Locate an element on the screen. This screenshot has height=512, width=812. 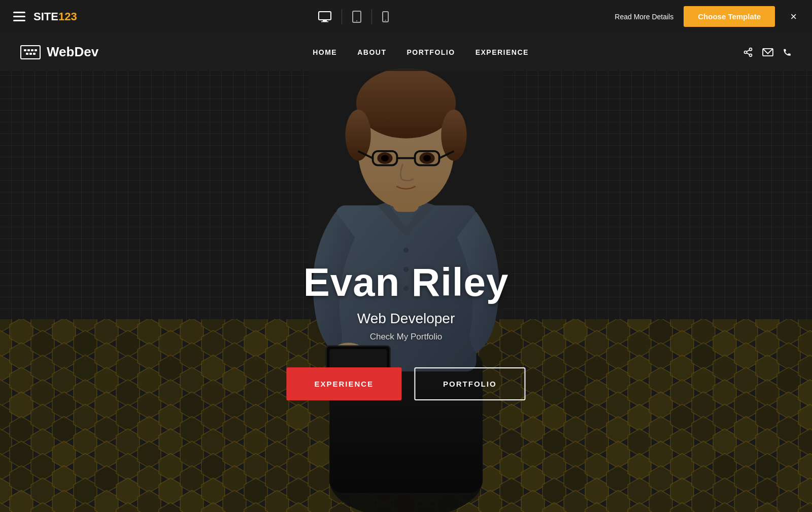
nav-item-about: ABOUT is located at coordinates (371, 52).